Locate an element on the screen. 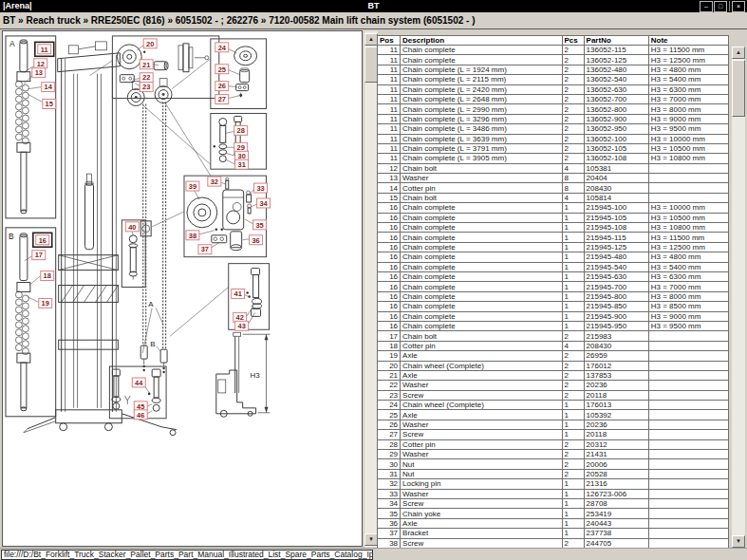  table-row: 11Chain complete (L = 3905 mm)2136052-10… is located at coordinates (553, 159).